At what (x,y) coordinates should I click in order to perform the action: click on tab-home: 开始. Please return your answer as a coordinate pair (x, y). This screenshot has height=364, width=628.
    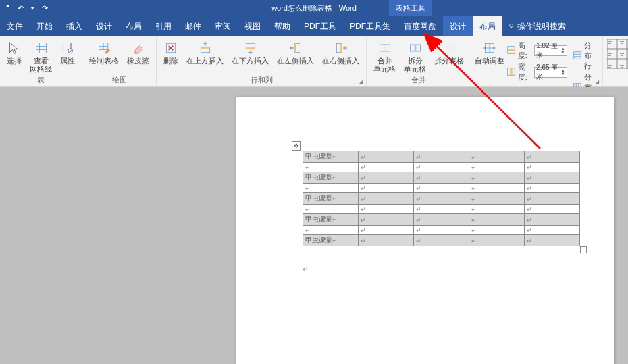
    Looking at the image, I should click on (45, 26).